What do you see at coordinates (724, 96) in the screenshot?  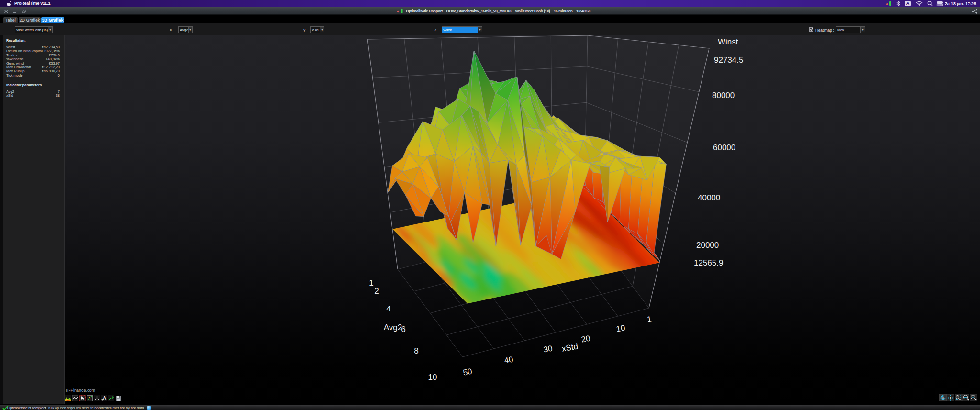 I see `svg-text: 80000` at bounding box center [724, 96].